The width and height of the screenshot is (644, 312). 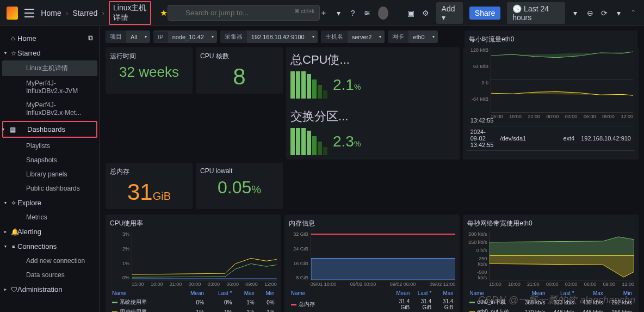 I want to click on collapse-icon: ˄, so click(x=633, y=13).